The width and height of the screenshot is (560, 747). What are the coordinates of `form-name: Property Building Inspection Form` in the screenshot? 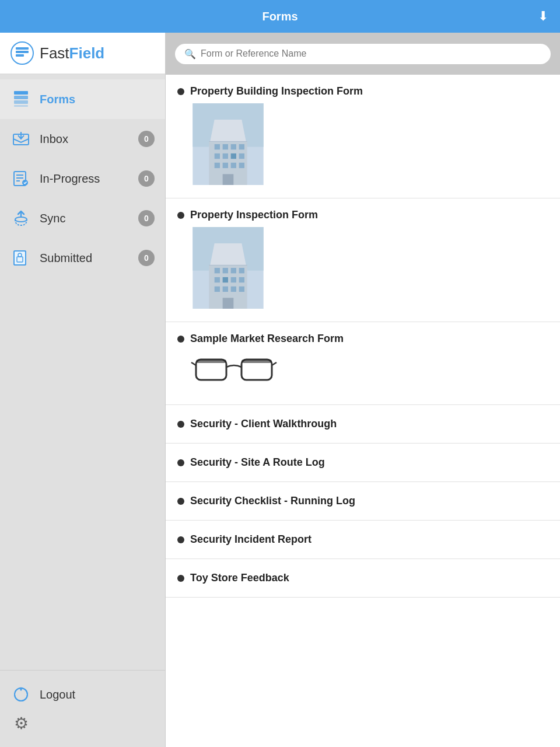 It's located at (276, 91).